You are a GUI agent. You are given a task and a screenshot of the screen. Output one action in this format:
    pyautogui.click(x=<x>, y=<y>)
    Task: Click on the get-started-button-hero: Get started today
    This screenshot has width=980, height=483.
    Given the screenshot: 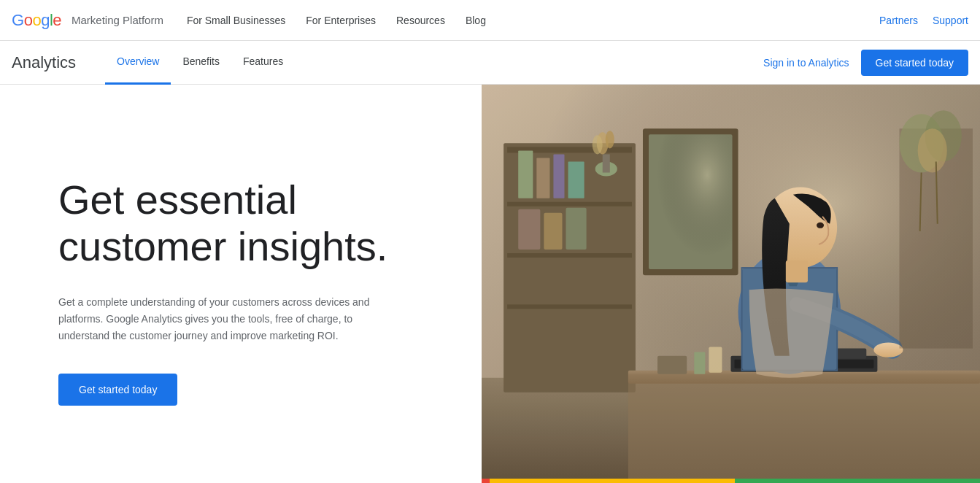 What is the action you would take?
    pyautogui.click(x=118, y=390)
    